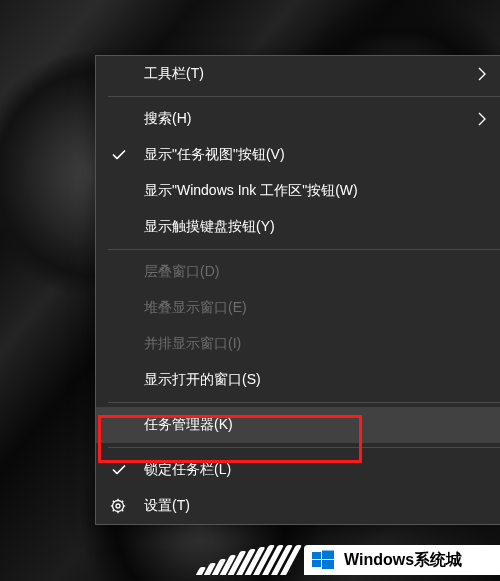 This screenshot has height=581, width=500. What do you see at coordinates (118, 506) in the screenshot?
I see `gear-icon` at bounding box center [118, 506].